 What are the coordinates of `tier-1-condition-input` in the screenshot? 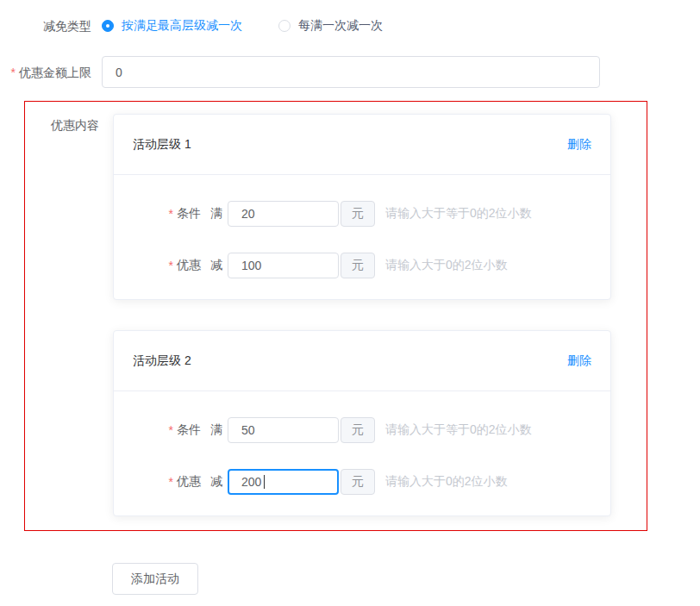 It's located at (283, 214).